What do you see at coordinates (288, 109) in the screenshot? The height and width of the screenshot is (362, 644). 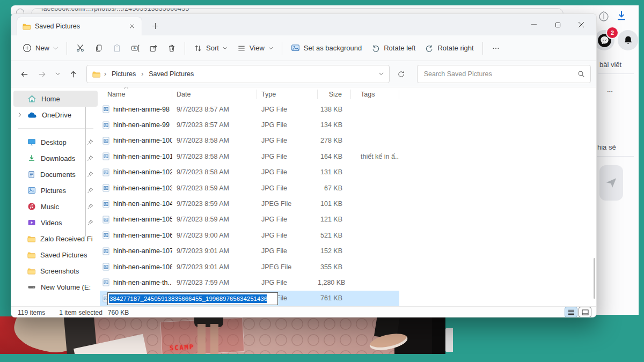 I see `file-type: JPG File` at bounding box center [288, 109].